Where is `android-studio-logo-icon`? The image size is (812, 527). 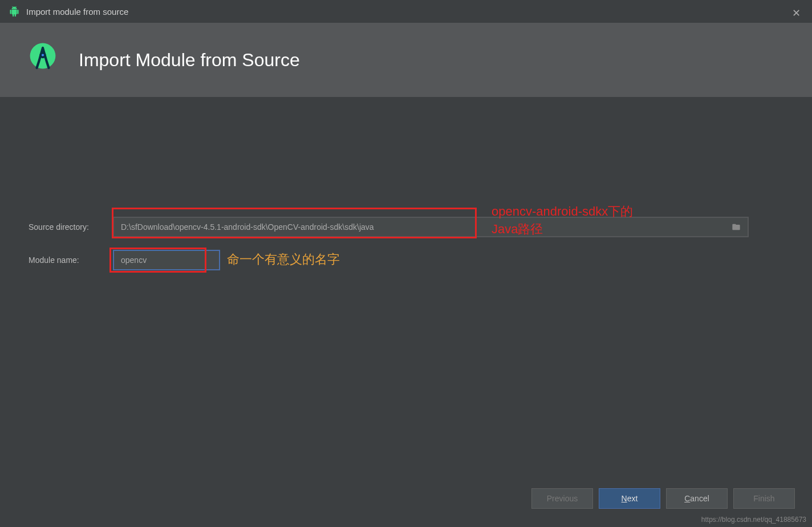 android-studio-logo-icon is located at coordinates (43, 60).